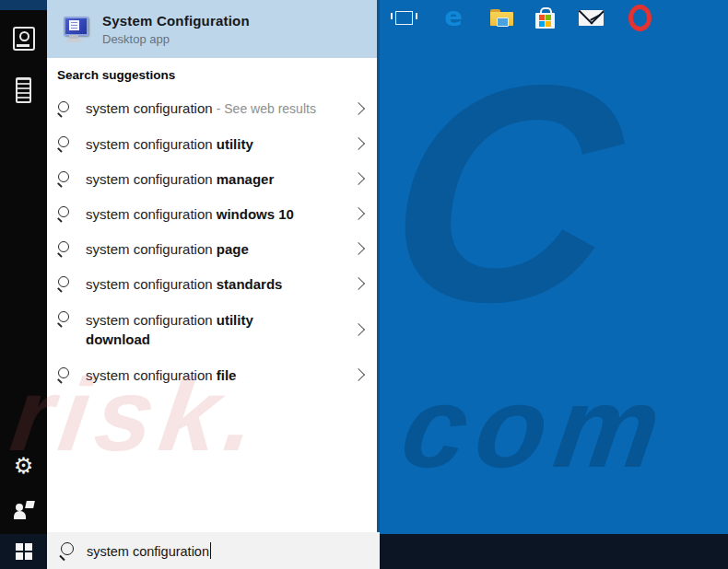 This screenshot has width=728, height=569. I want to click on rail-top-strip, so click(24, 6).